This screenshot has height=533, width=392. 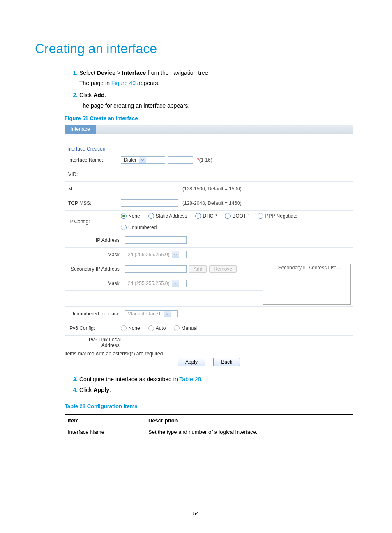 What do you see at coordinates (93, 189) in the screenshot?
I see `label-mtu: MTU:` at bounding box center [93, 189].